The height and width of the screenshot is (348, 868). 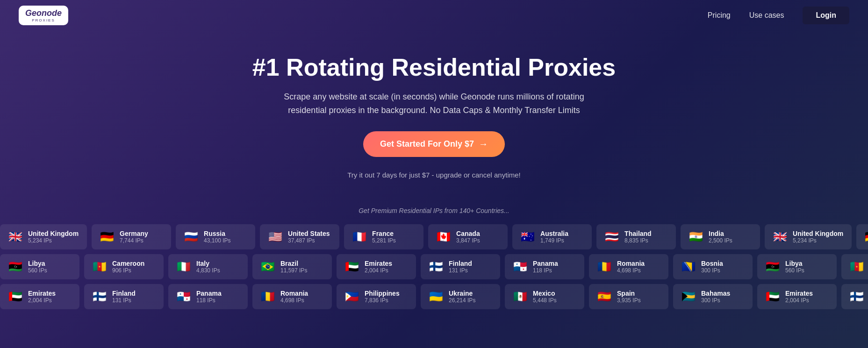 What do you see at coordinates (713, 267) in the screenshot?
I see `list-item: 🇧🇦 Bosnia 300 IPs` at bounding box center [713, 267].